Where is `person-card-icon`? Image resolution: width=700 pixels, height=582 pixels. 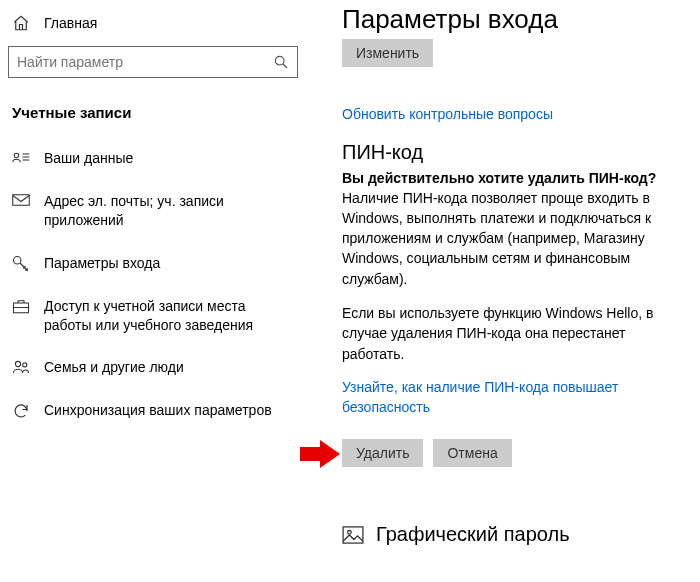 person-card-icon is located at coordinates (21, 156).